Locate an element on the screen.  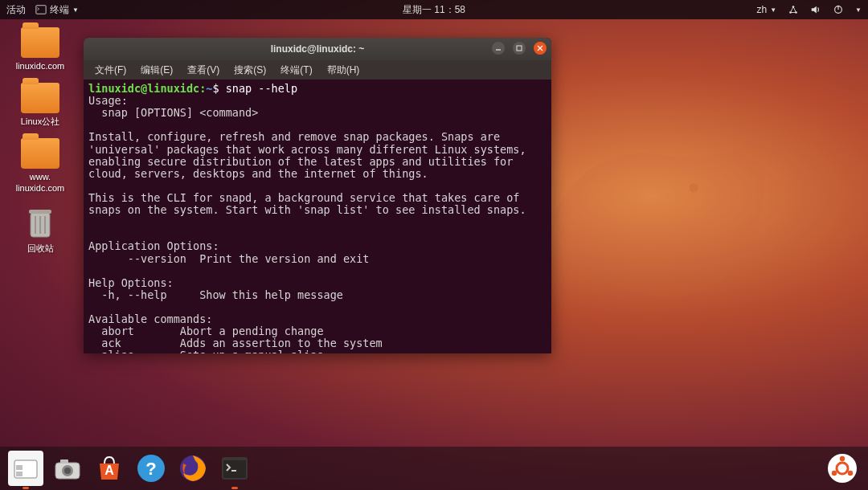
desktop-icon-label: Linux公社 is located at coordinates (40, 122).